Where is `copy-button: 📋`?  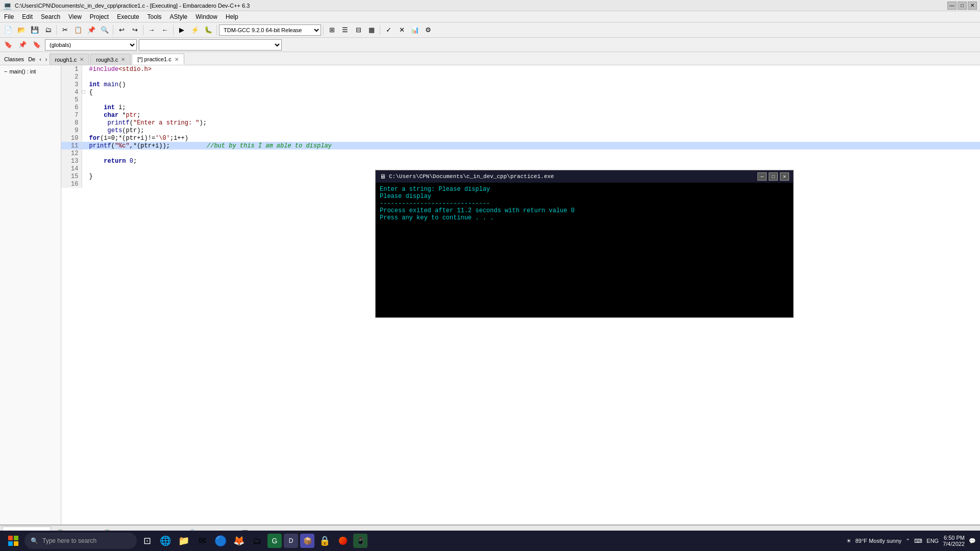
copy-button: 📋 is located at coordinates (78, 30).